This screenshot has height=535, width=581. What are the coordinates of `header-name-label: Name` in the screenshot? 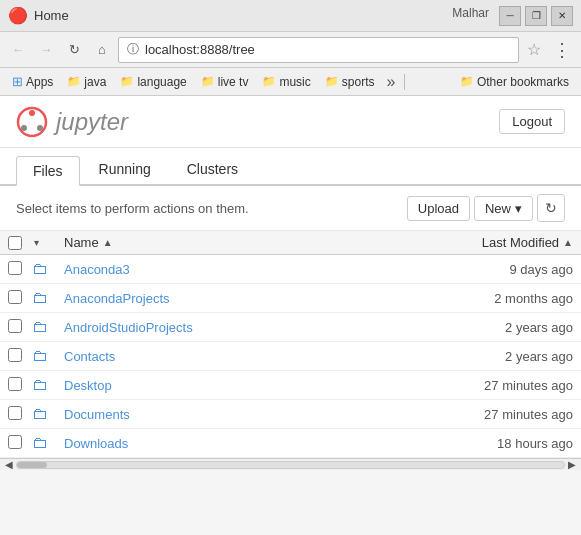 It's located at (82, 242).